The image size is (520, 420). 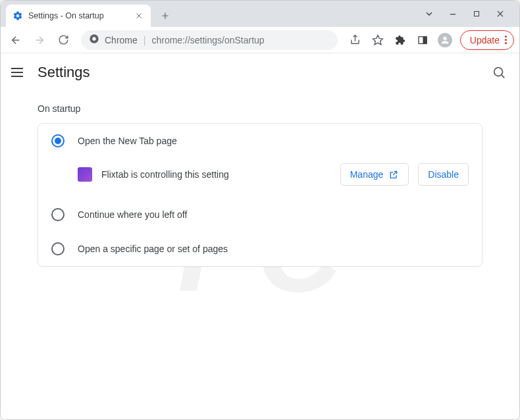 I want to click on forward-button, so click(x=39, y=40).